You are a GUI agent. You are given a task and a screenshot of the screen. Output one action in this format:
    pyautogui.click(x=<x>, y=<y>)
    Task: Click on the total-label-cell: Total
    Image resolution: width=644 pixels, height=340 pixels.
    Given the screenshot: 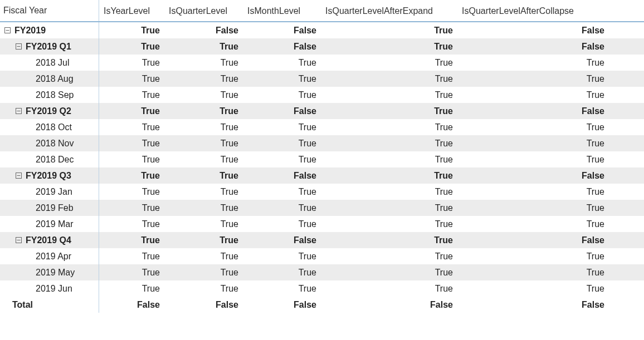 What is the action you would take?
    pyautogui.click(x=50, y=305)
    